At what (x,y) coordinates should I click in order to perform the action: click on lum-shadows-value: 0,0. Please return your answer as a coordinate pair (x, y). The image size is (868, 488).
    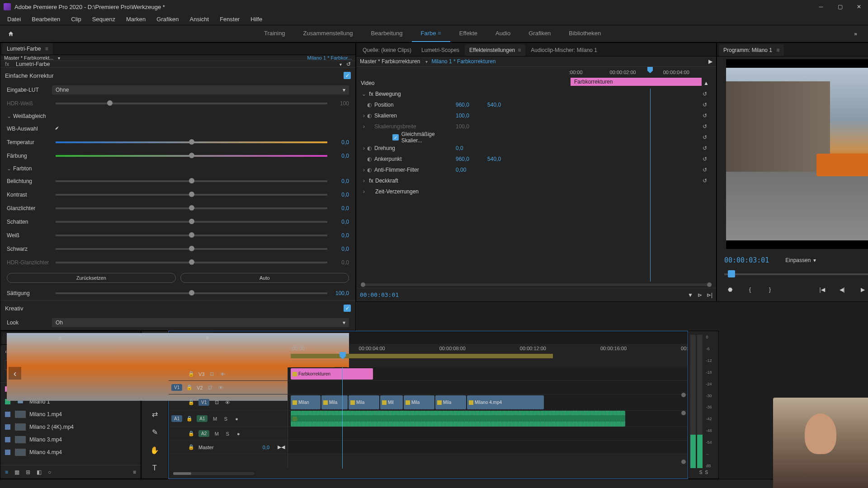
    Looking at the image, I should click on (340, 222).